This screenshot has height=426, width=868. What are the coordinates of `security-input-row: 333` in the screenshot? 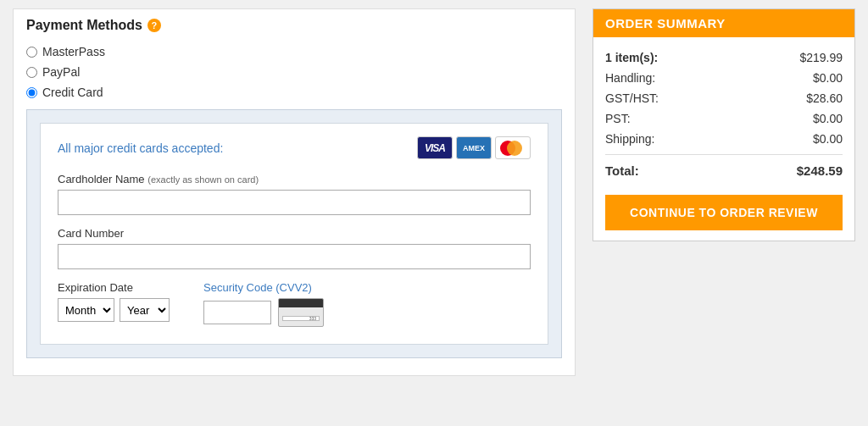 It's located at (264, 313).